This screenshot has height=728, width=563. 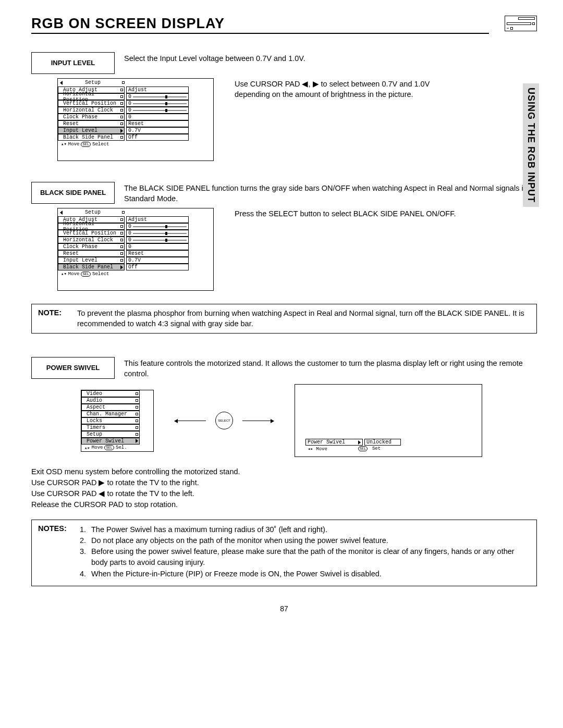 What do you see at coordinates (224, 421) in the screenshot?
I see `select-flow: SELECT` at bounding box center [224, 421].